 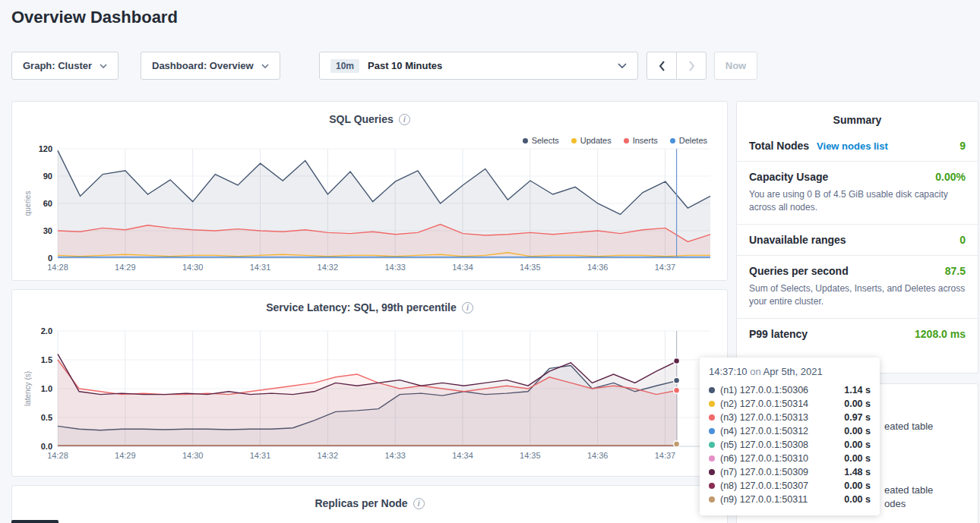 What do you see at coordinates (857, 240) in the screenshot?
I see `summary-row-unavailable-ranges: Unavailable ranges 0` at bounding box center [857, 240].